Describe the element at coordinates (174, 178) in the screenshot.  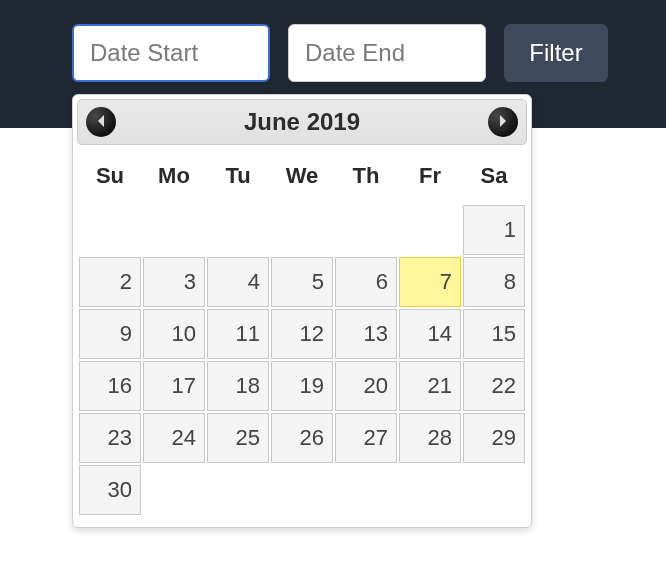
I see `weekday-header: Mo` at that location.